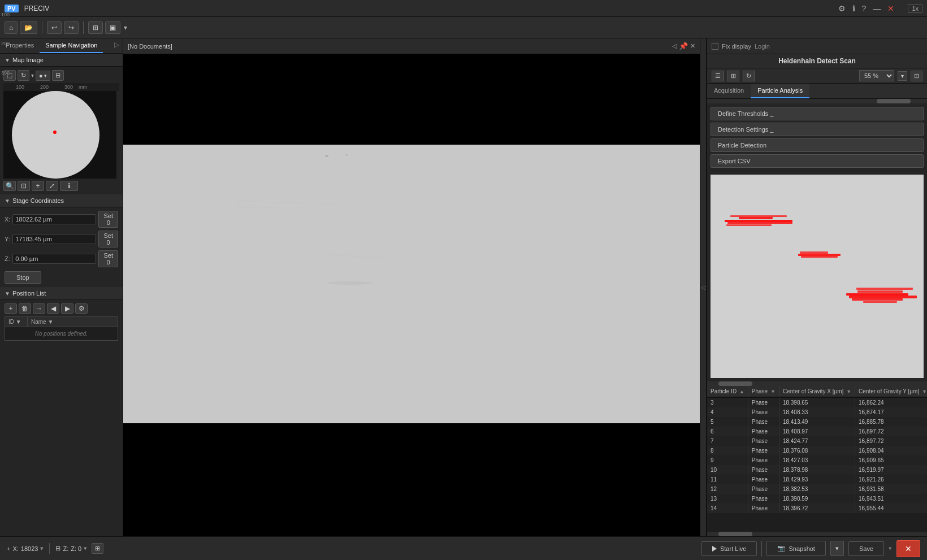 The height and width of the screenshot is (560, 927). Describe the element at coordinates (61, 76) in the screenshot. I see `map-toolbar: ⬚ ↻ ▾ ● ▾ ⊟` at that location.